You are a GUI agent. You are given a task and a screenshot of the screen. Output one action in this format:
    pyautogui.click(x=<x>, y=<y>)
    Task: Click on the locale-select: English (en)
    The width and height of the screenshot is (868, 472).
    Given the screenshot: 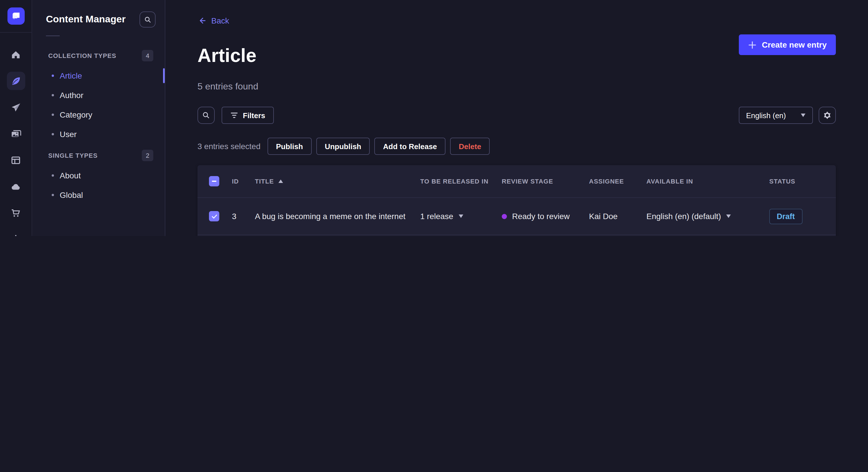 What is the action you would take?
    pyautogui.click(x=776, y=115)
    